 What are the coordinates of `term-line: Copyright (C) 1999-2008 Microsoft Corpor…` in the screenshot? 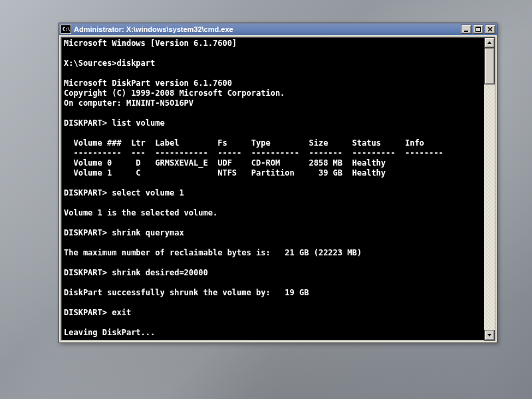 It's located at (273, 93).